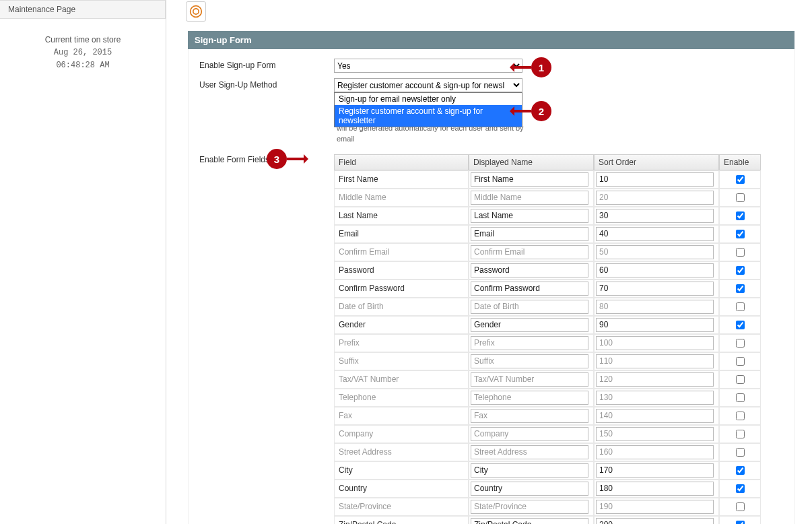 The image size is (812, 524). Describe the element at coordinates (401, 325) in the screenshot. I see `field-name-cell: Gender` at that location.